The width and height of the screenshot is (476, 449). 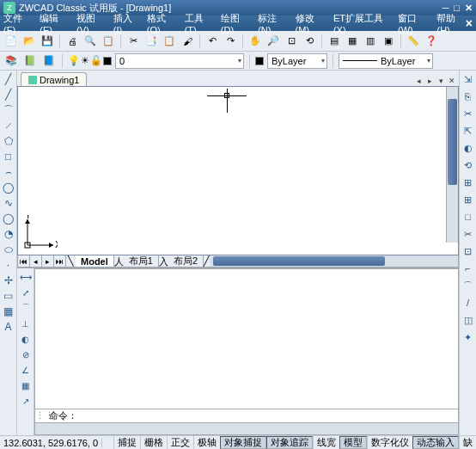 What do you see at coordinates (11, 61) in the screenshot?
I see `layer-mgr-icon: 📚` at bounding box center [11, 61].